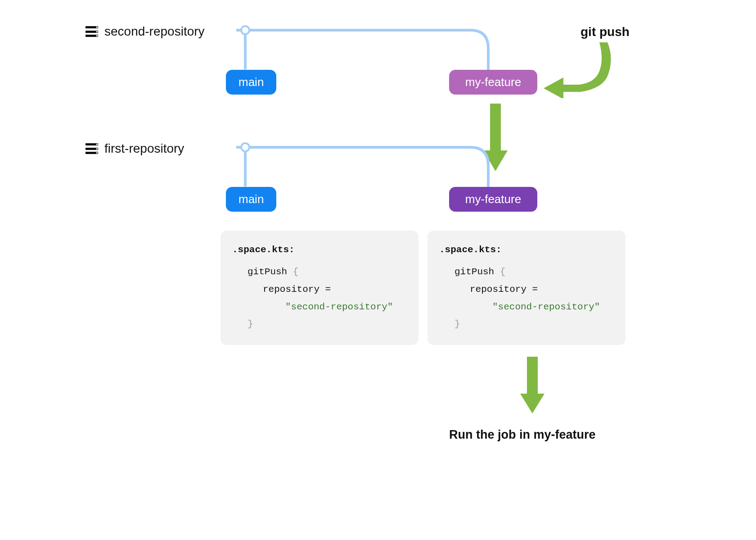 The height and width of the screenshot is (540, 756). What do you see at coordinates (145, 32) in the screenshot?
I see `repo-row-second: second-repository` at bounding box center [145, 32].